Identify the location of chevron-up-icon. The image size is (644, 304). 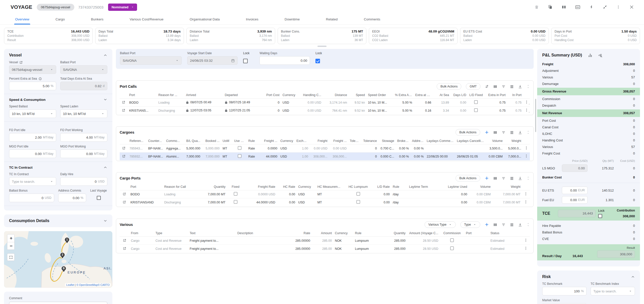
(105, 55).